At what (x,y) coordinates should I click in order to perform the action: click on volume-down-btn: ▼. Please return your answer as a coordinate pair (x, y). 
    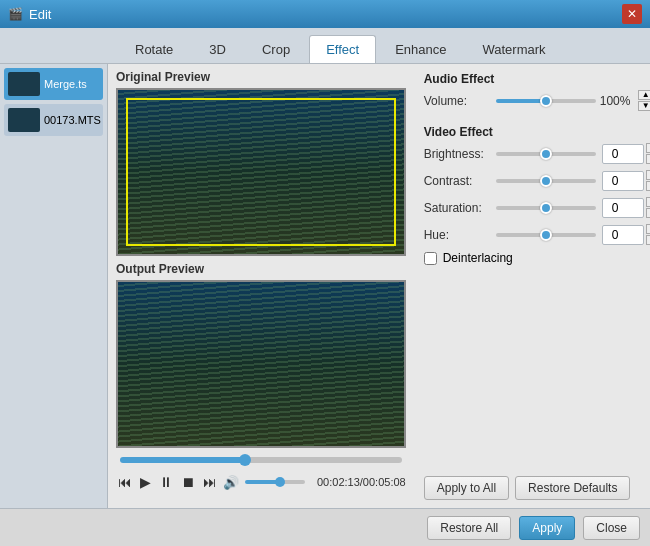
    Looking at the image, I should click on (644, 106).